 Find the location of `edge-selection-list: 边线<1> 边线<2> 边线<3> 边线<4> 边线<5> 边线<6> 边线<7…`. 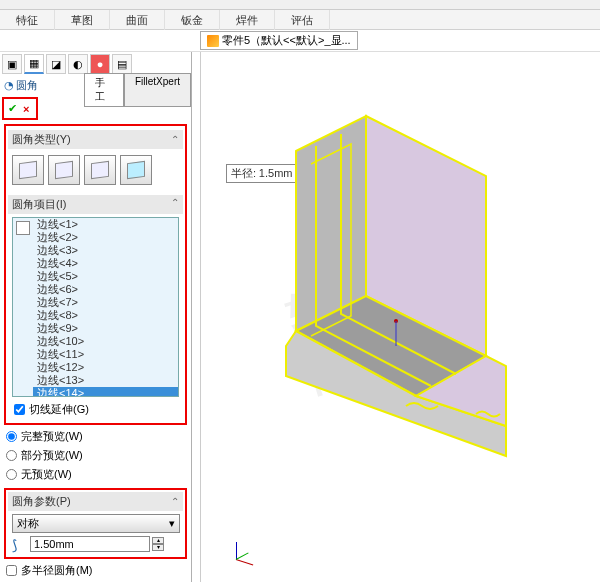

edge-selection-list: 边线<1> 边线<2> 边线<3> 边线<4> 边线<5> 边线<6> 边线<7… is located at coordinates (96, 307).